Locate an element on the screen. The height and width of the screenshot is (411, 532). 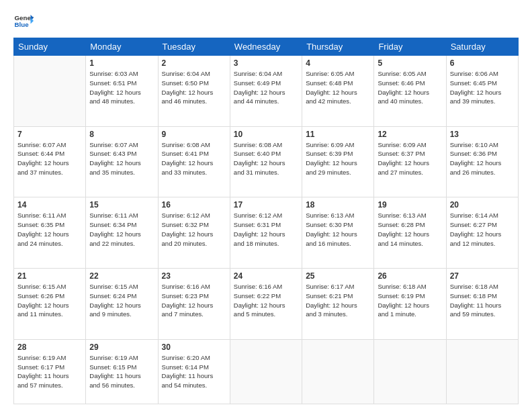
day-number: 22 is located at coordinates (122, 276).